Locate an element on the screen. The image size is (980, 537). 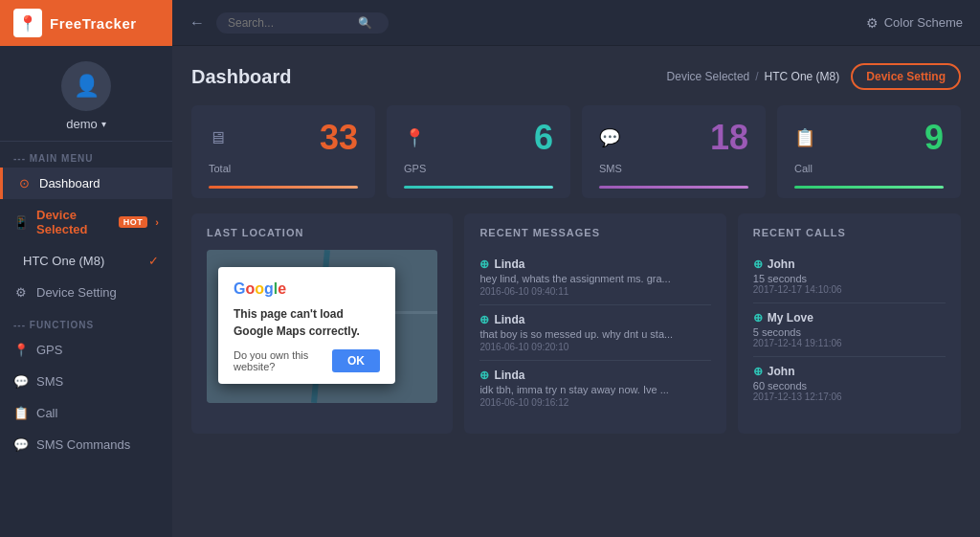
call-contact-0: ⊕ John is located at coordinates (850, 264).